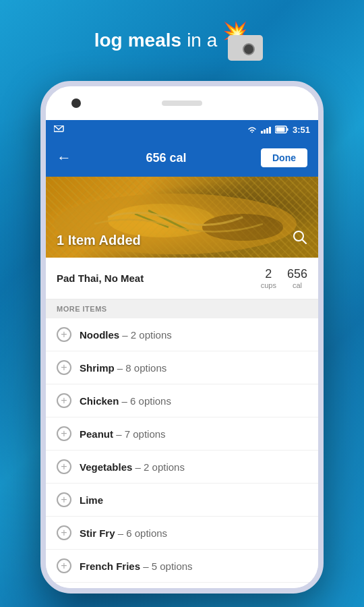  Describe the element at coordinates (297, 274) in the screenshot. I see `calories-value: 656` at that location.